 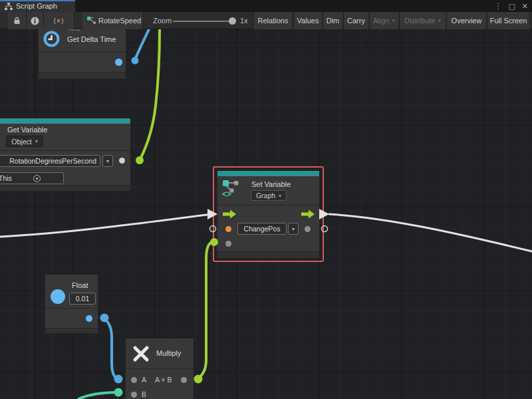 What do you see at coordinates (162, 21) in the screenshot?
I see `zoom-label: Zoom` at bounding box center [162, 21].